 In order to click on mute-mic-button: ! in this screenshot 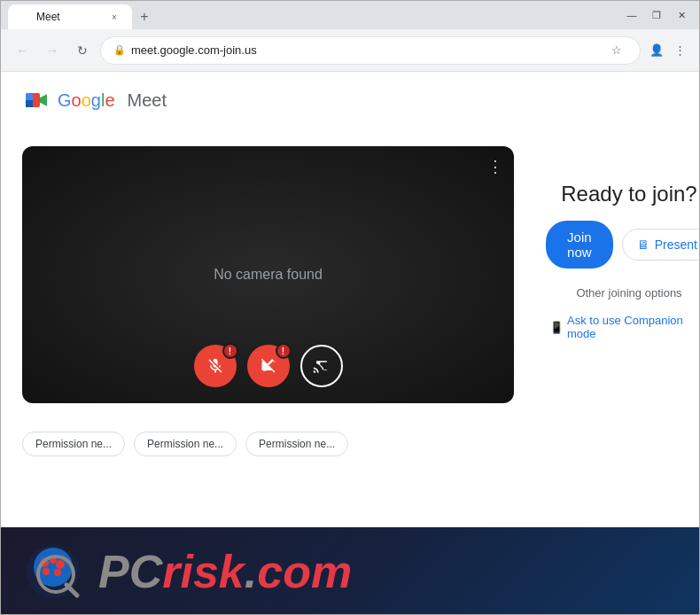, I will do `click(215, 366)`.